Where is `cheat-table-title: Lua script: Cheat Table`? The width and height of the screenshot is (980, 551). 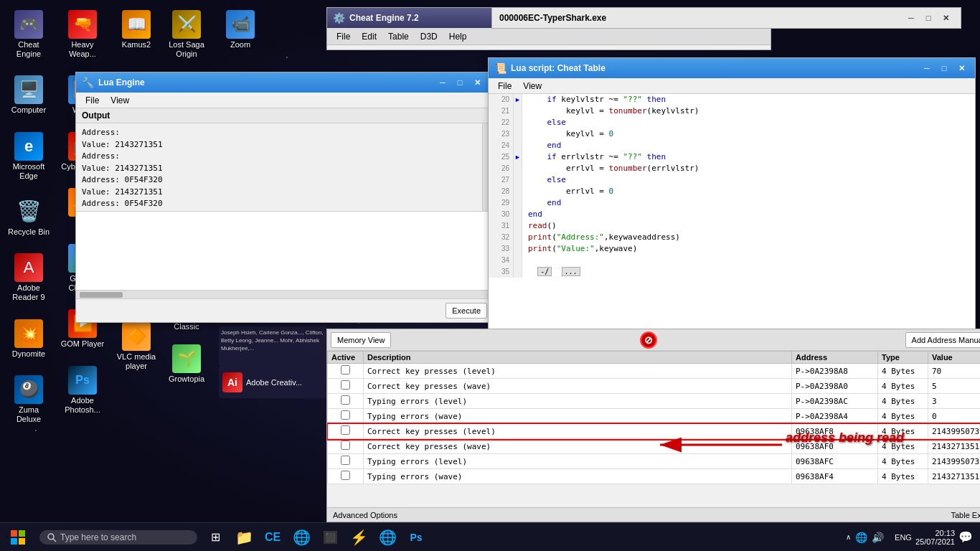 cheat-table-title: Lua script: Cheat Table is located at coordinates (558, 68).